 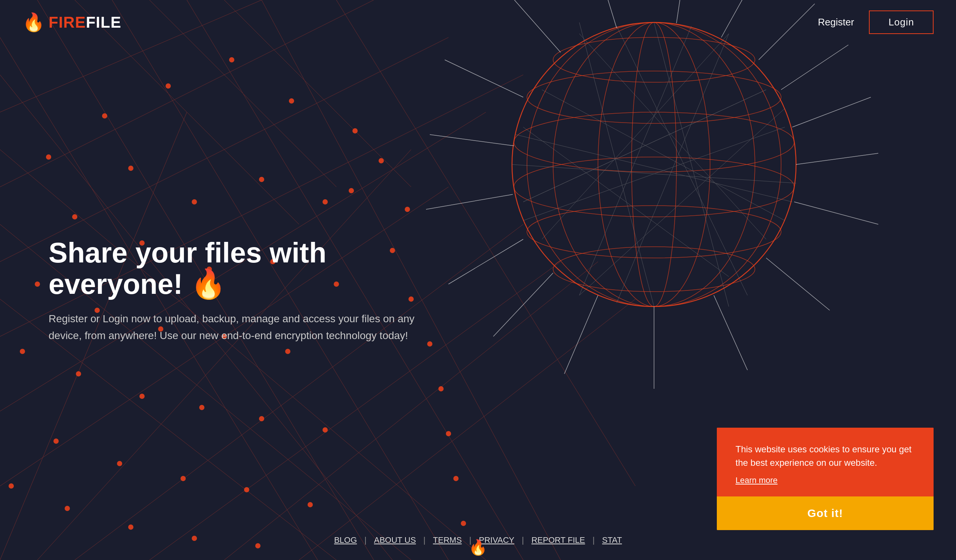 I want to click on flame-logo-icon: 🔥, so click(x=33, y=23).